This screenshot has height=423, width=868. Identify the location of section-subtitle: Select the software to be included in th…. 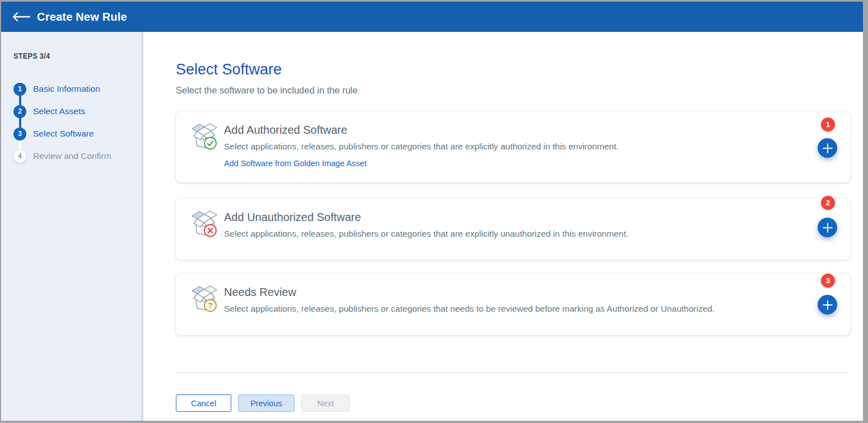
(520, 91).